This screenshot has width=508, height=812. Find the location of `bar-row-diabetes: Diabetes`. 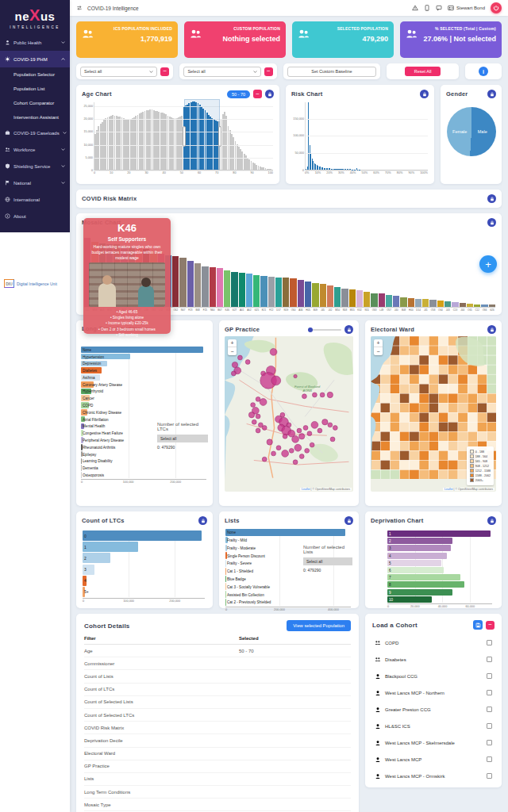

bar-row-diabetes: Diabetes is located at coordinates (144, 370).